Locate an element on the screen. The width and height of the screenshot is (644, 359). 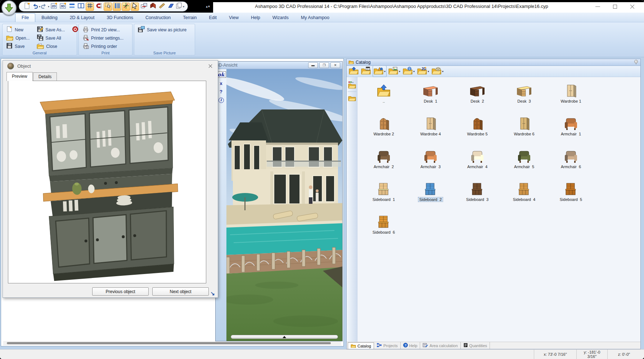
tab-3d-functions: 3D Functions is located at coordinates (120, 18).